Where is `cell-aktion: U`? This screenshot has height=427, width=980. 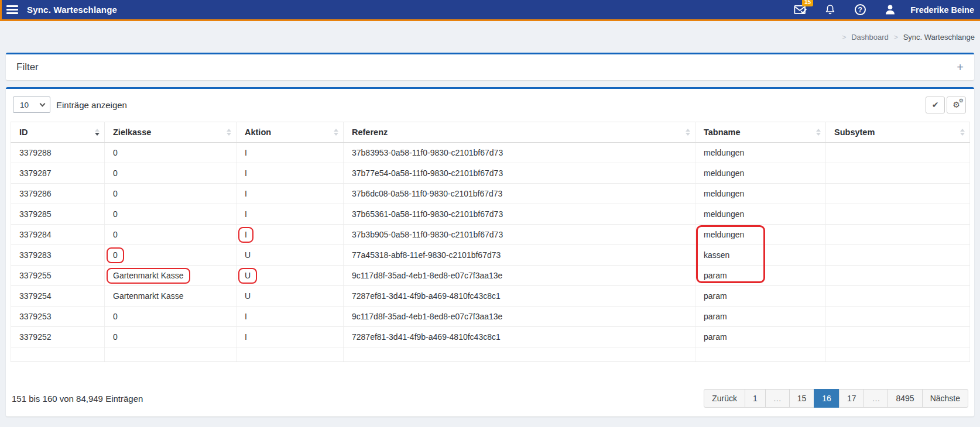 cell-aktion: U is located at coordinates (290, 276).